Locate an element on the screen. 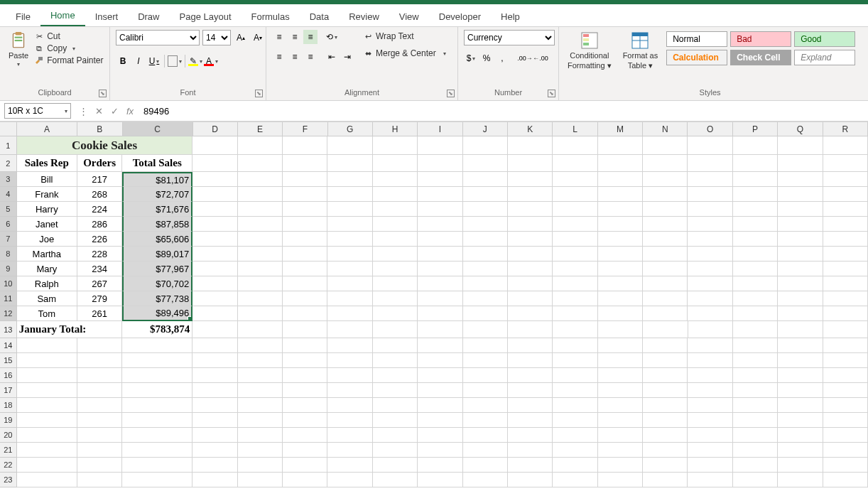  cell-J1 is located at coordinates (486, 146).